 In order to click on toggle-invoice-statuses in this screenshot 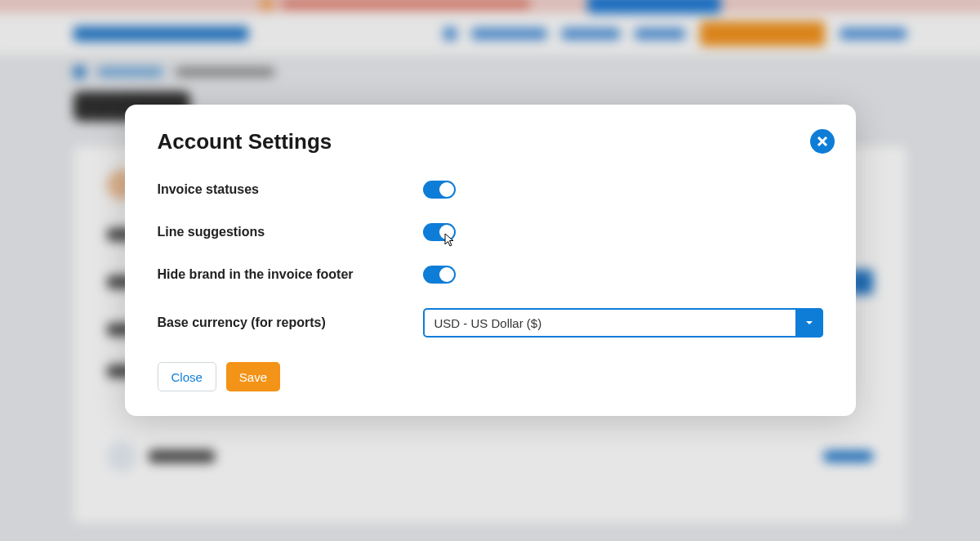, I will do `click(439, 190)`.